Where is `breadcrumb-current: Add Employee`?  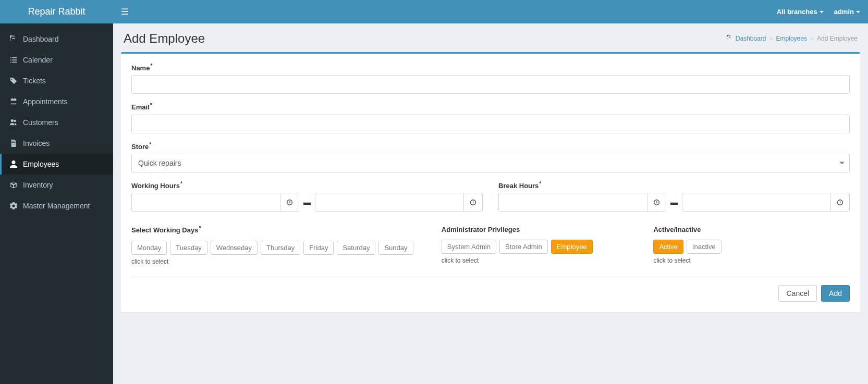
breadcrumb-current: Add Employee is located at coordinates (837, 39).